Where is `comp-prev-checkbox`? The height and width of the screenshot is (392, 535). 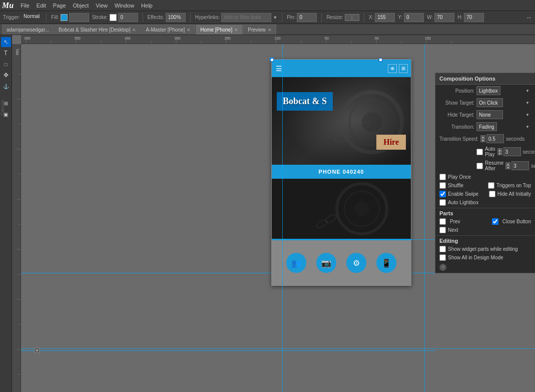
comp-prev-checkbox is located at coordinates (442, 221).